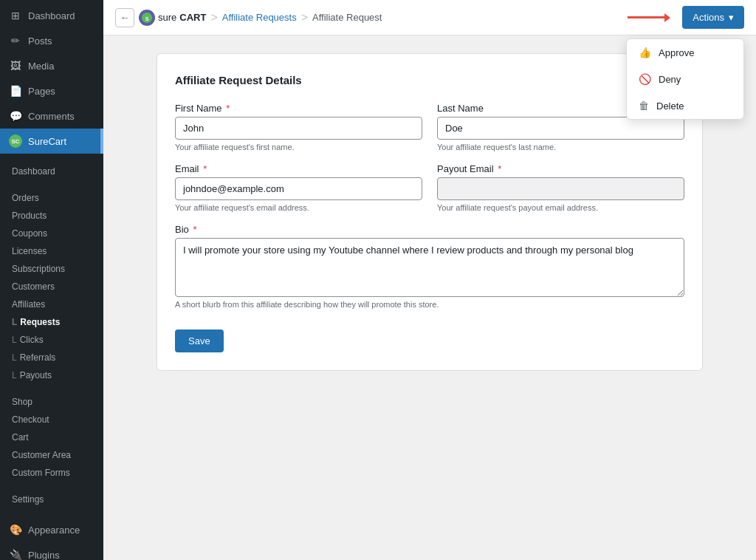 The height and width of the screenshot is (560, 756). I want to click on sidebar-item-products: Products, so click(52, 216).